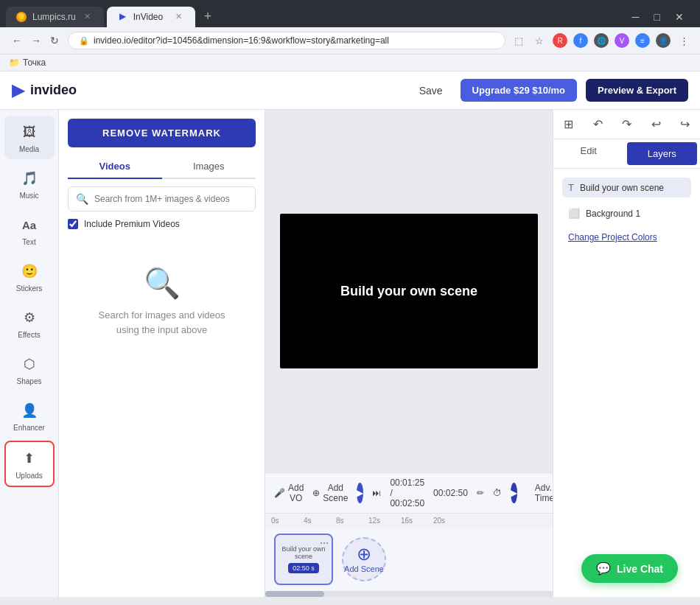  I want to click on tab-videos: Videos, so click(115, 167).